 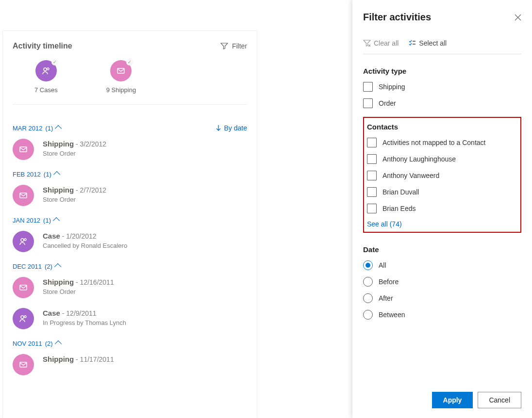 I want to click on item-content: Case - 1/20/2012 Cancelled by Ronald Esc…, so click(x=85, y=241).